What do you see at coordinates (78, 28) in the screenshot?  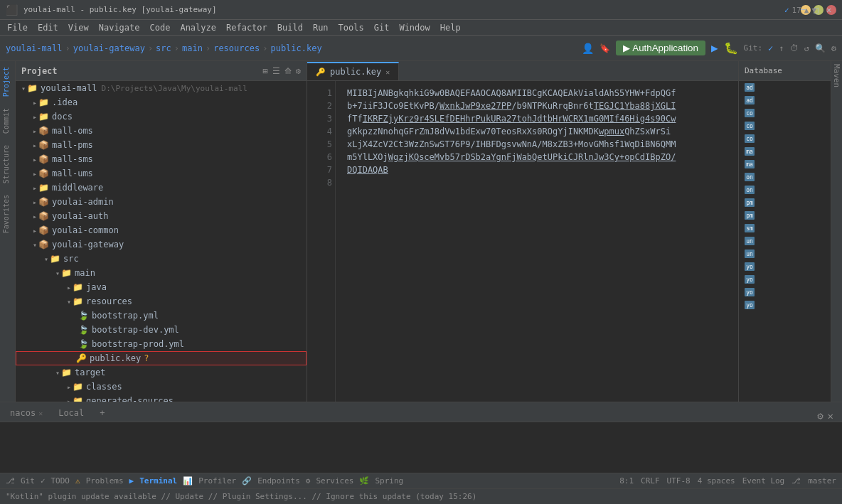 I see `menu-view: View` at bounding box center [78, 28].